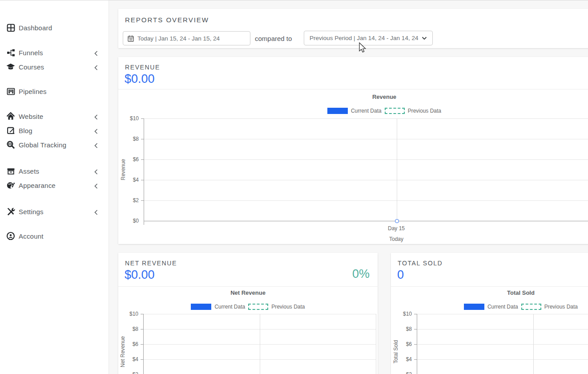  I want to click on sidebar-item-label: Funnels, so click(31, 53).